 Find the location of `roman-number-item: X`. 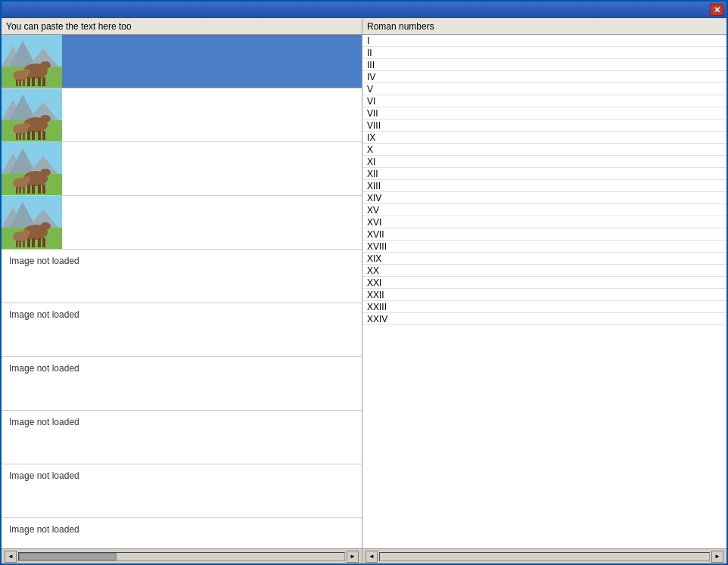

roman-number-item: X is located at coordinates (545, 150).